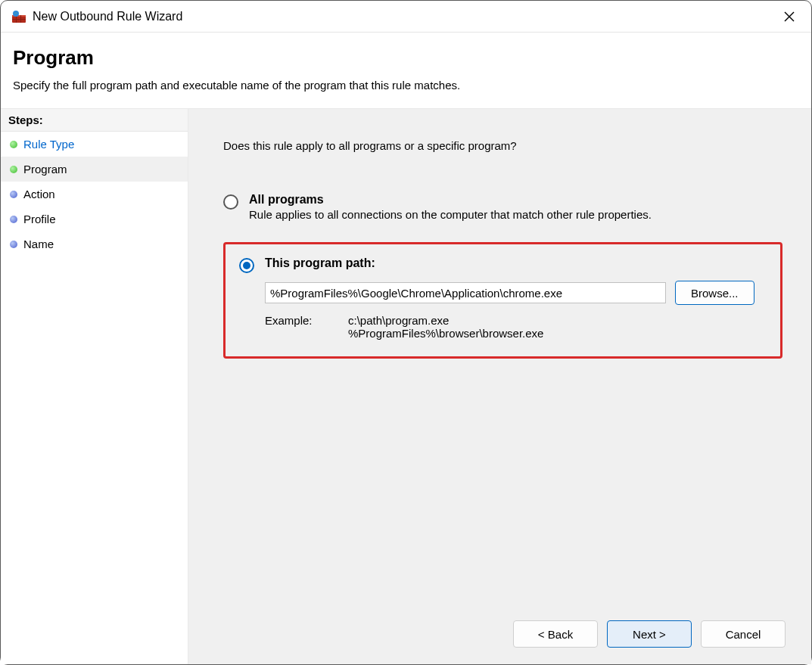  What do you see at coordinates (789, 17) in the screenshot?
I see `close-button` at bounding box center [789, 17].